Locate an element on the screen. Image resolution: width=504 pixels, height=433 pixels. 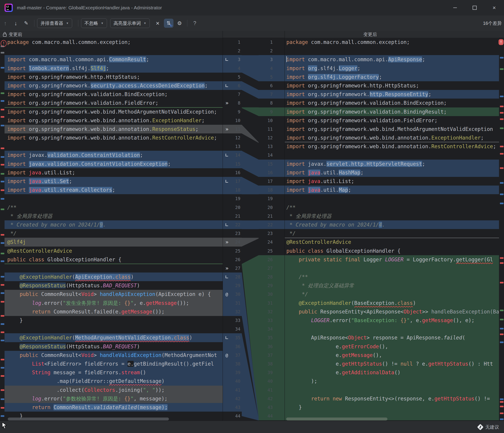
edit-pencil-icon: ✎ is located at coordinates (26, 23).